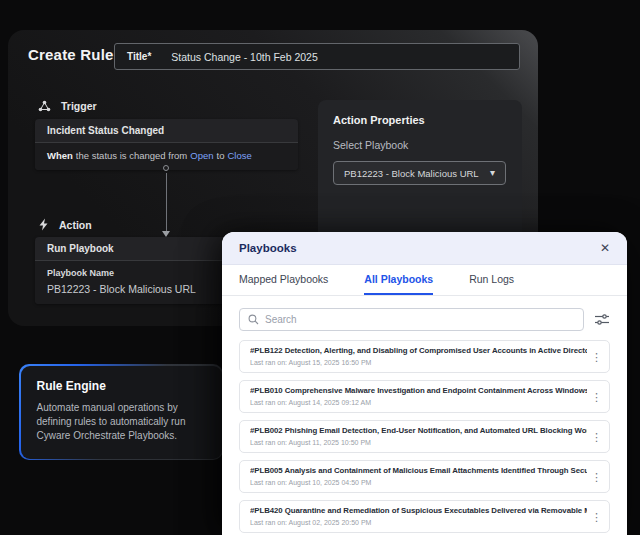 The image size is (640, 535). Describe the element at coordinates (60, 156) in the screenshot. I see `condition-when-word: When` at that location.